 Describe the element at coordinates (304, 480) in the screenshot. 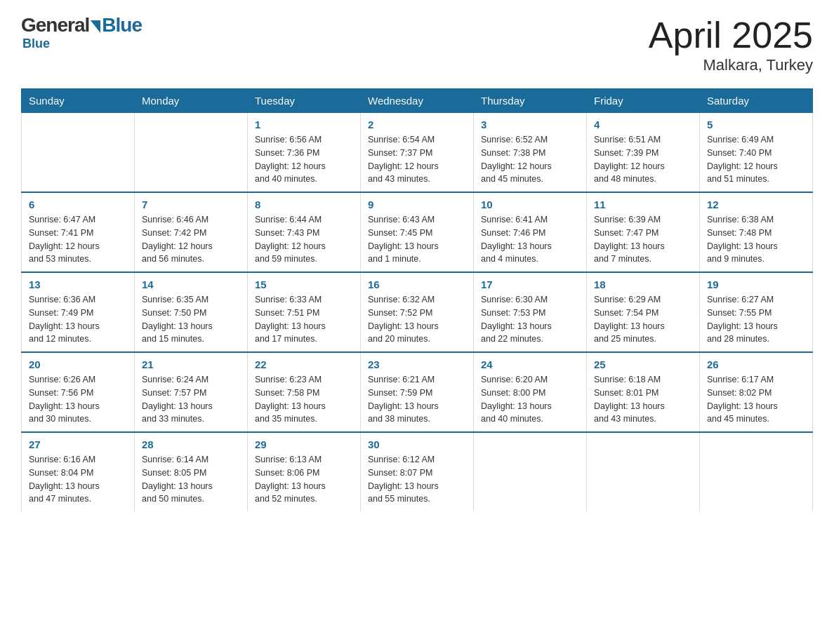

I see `day-info: Sunrise: 6:13 AM Sunset: 8:06 PM Dayligh…` at that location.